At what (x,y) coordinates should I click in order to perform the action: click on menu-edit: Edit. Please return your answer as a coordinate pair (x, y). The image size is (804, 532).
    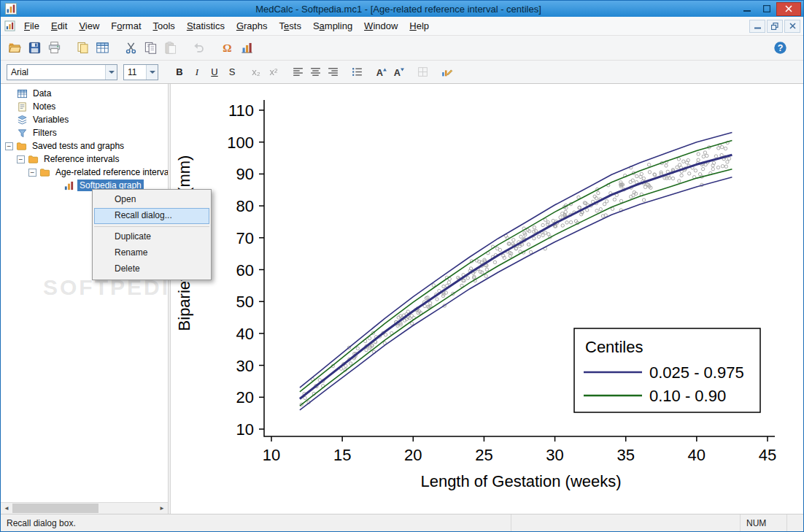
    Looking at the image, I should click on (59, 26).